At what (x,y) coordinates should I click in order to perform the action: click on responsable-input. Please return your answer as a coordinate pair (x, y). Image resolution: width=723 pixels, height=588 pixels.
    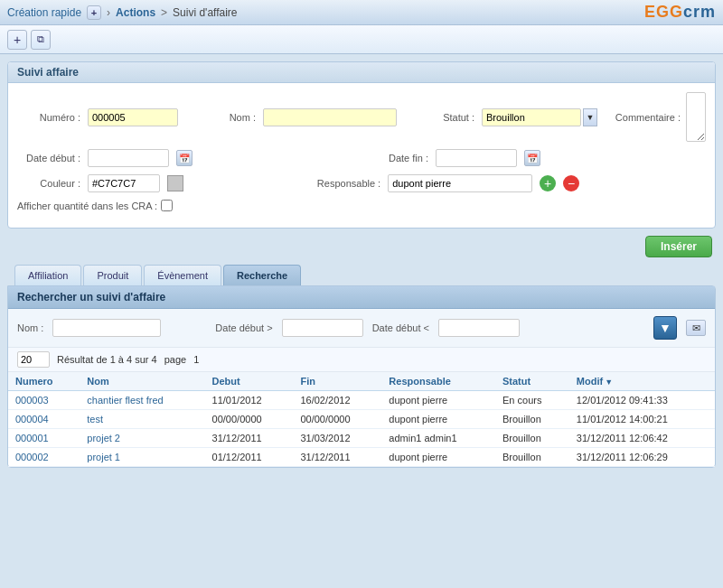
    Looking at the image, I should click on (460, 183).